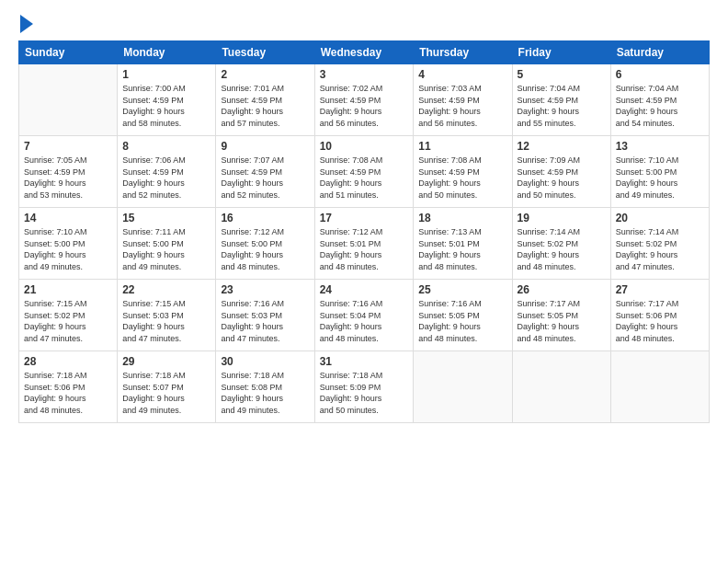  Describe the element at coordinates (364, 100) in the screenshot. I see `calendar-cell: 3Sunrise: 7:02 AMSunset: 4:59 PMDaylight…` at that location.